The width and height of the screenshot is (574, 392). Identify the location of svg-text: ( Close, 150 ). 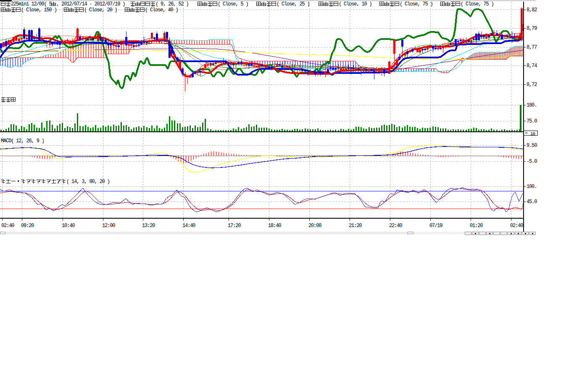
(39, 10).